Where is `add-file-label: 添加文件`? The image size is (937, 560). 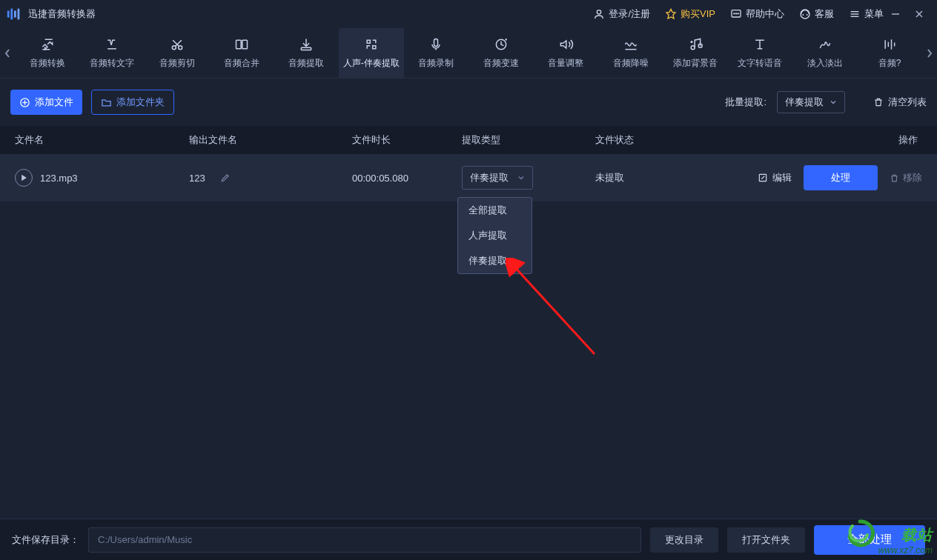
add-file-label: 添加文件 is located at coordinates (54, 102).